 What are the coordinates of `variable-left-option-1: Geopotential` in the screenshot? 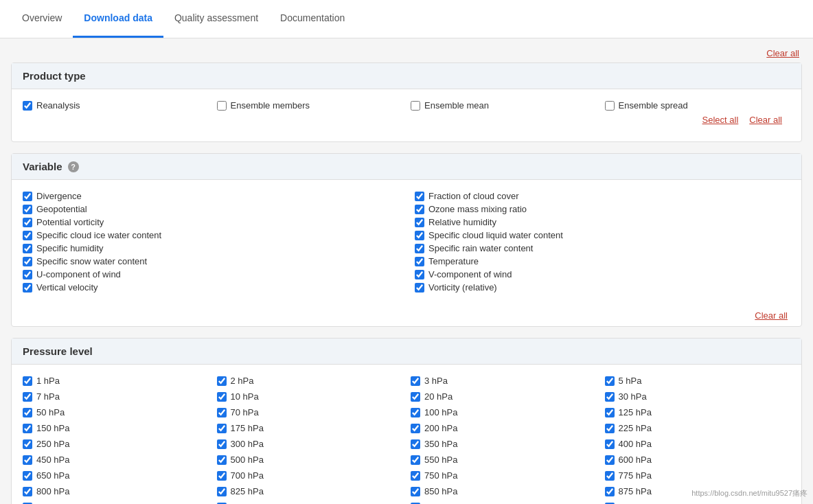 It's located at (210, 209).